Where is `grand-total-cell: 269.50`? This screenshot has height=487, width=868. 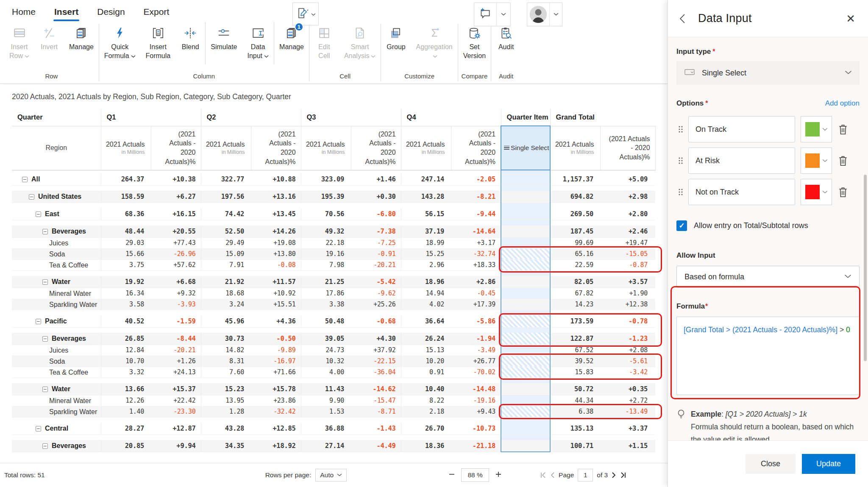 grand-total-cell: 269.50 is located at coordinates (575, 214).